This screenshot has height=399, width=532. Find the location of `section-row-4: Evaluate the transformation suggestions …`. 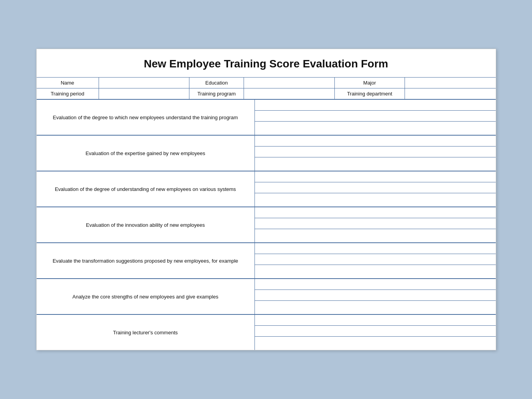

section-row-4: Evaluate the transformation suggestions … is located at coordinates (266, 261).